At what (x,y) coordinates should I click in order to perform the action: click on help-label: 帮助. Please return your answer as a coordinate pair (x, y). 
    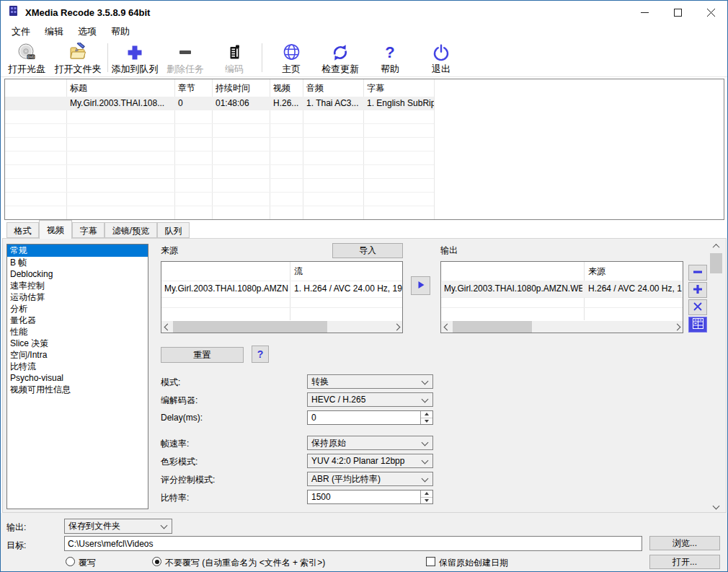
    Looking at the image, I should click on (390, 69).